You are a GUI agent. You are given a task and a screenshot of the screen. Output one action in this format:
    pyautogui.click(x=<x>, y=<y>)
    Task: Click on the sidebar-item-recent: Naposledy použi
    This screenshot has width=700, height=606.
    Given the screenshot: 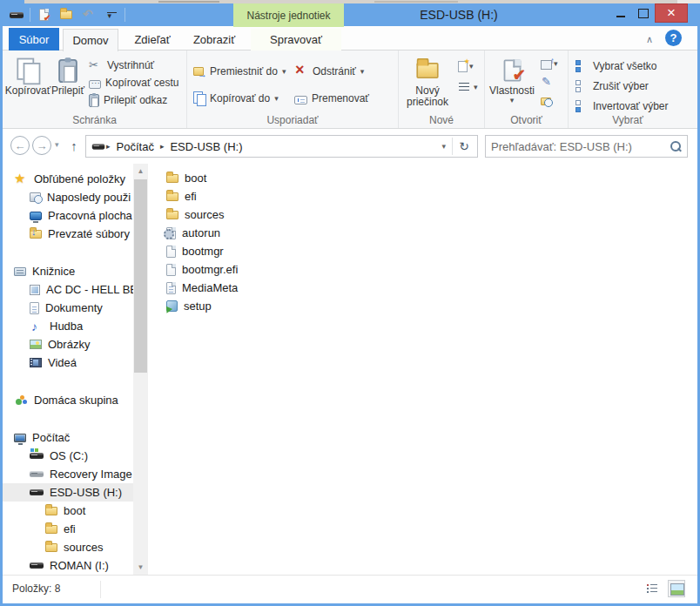 What is the action you would take?
    pyautogui.click(x=68, y=197)
    